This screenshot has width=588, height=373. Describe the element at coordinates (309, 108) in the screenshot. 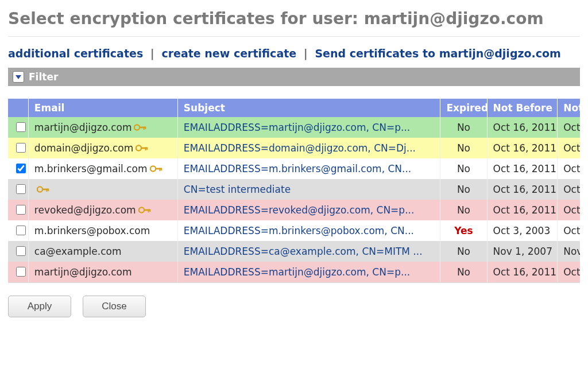

I see `column-header-subject: Subject` at that location.